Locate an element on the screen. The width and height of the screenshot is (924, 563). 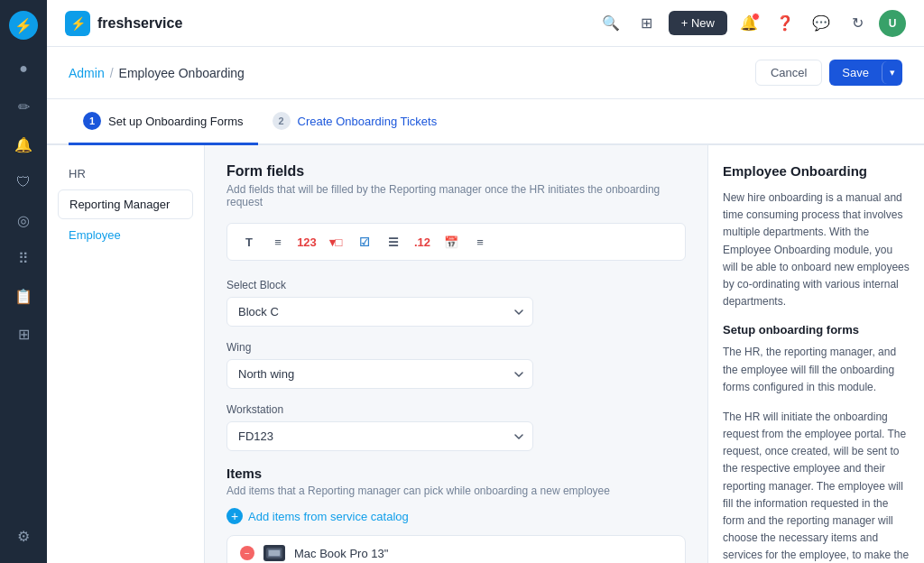
nav-icon-circle2: ◎ is located at coordinates (23, 220).